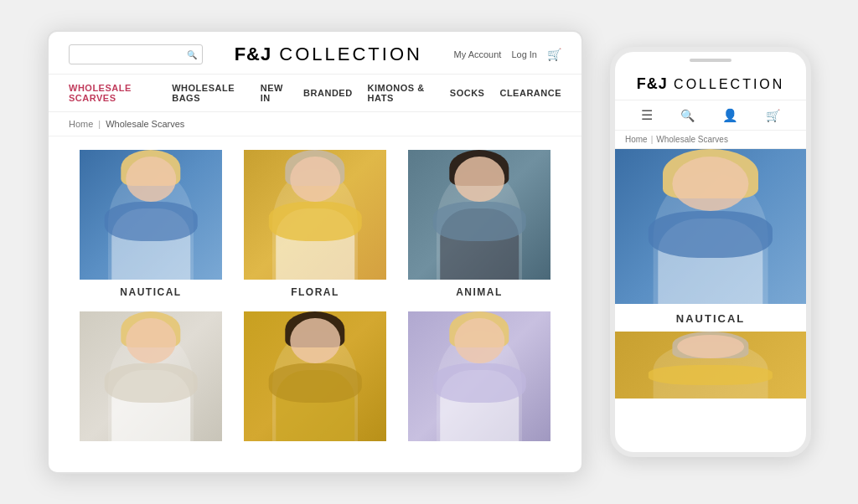  What do you see at coordinates (192, 55) in the screenshot?
I see `search-icon: 🔍` at bounding box center [192, 55].